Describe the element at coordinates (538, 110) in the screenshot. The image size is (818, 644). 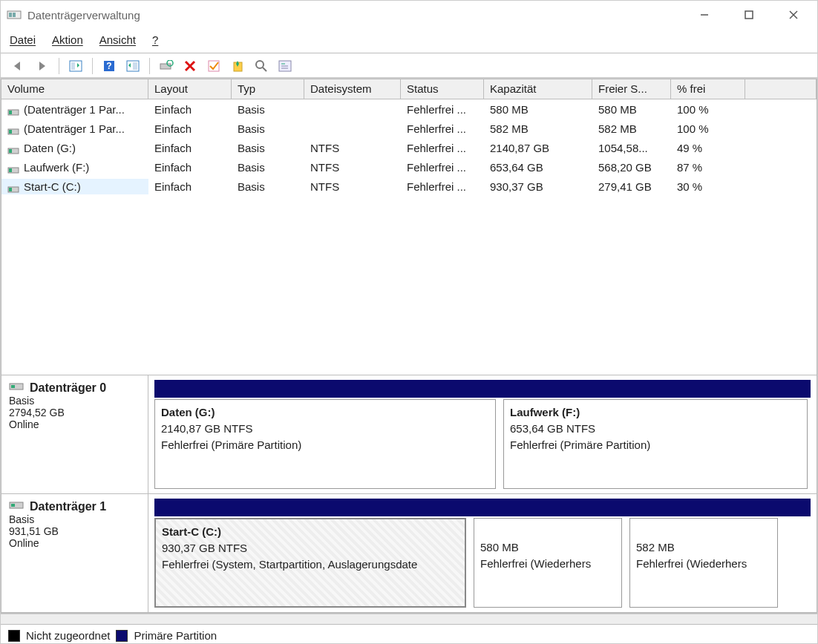
I see `volume-capacity: 580 MB` at that location.